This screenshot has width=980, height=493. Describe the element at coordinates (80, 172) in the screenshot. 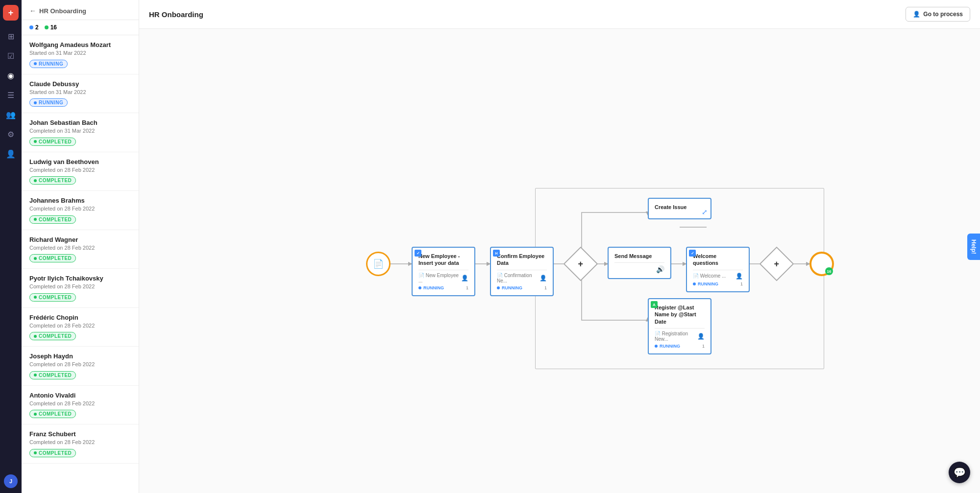

I see `sidebar-item-3: Ludwig van Beethoven Completed on 28 Feb…` at that location.